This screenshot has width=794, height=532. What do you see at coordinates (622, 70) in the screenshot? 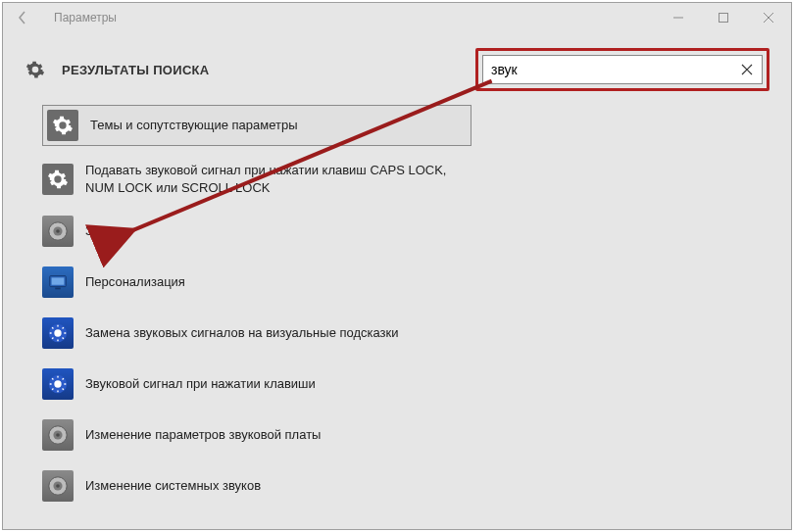
I see `search-highlight` at bounding box center [622, 70].